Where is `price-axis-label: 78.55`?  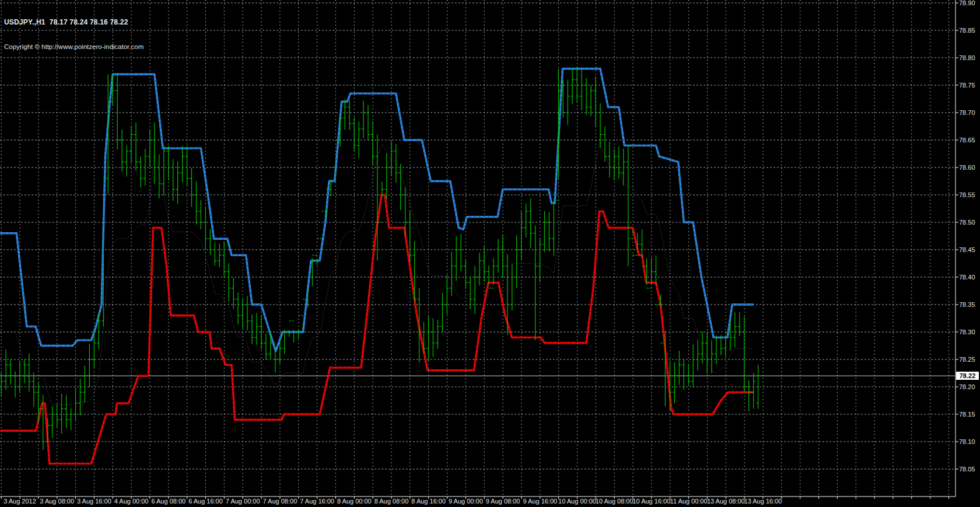 price-axis-label: 78.55 is located at coordinates (969, 195).